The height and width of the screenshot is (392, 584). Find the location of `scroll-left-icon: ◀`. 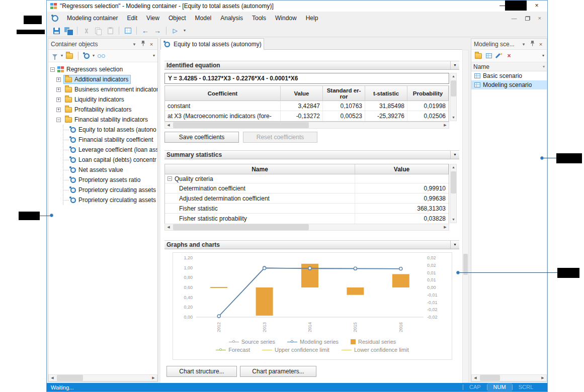

scroll-left-icon: ◀ is located at coordinates (52, 378).